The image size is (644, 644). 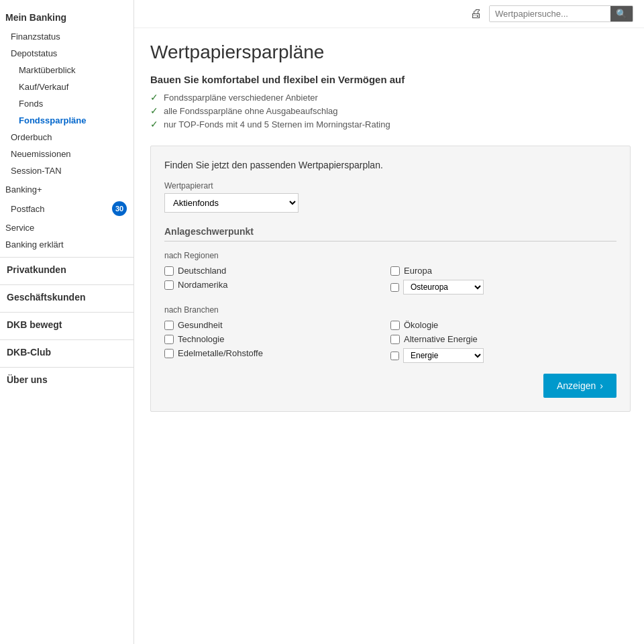 What do you see at coordinates (503, 341) in the screenshot?
I see `branchen-right: Ökologie Alternative Energie Energie` at bounding box center [503, 341].